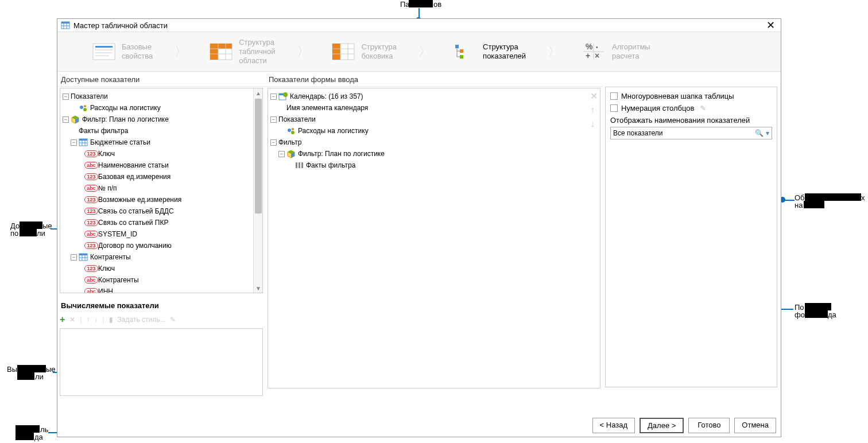  I want to click on tree-item: −Контрагенты, so click(161, 257).